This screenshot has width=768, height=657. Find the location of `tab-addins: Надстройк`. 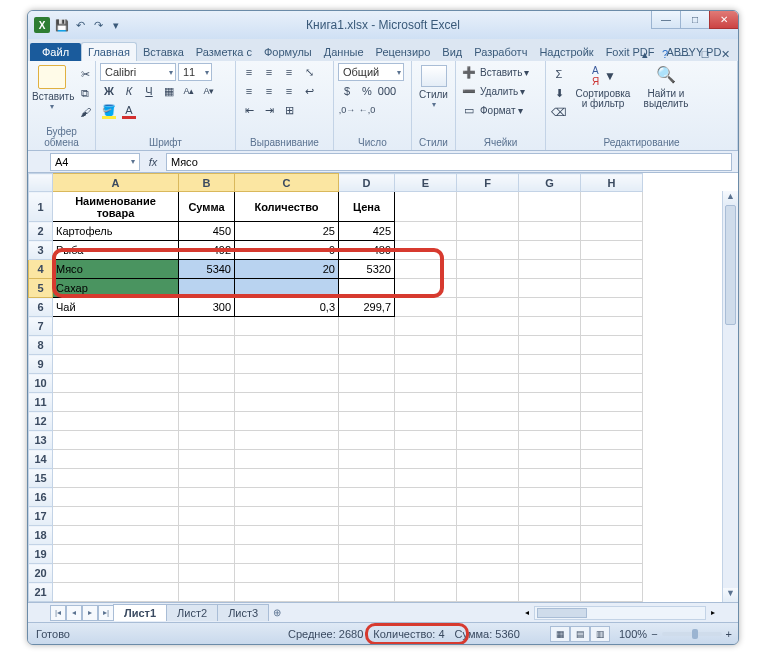

tab-addins: Надстройк is located at coordinates (566, 52).